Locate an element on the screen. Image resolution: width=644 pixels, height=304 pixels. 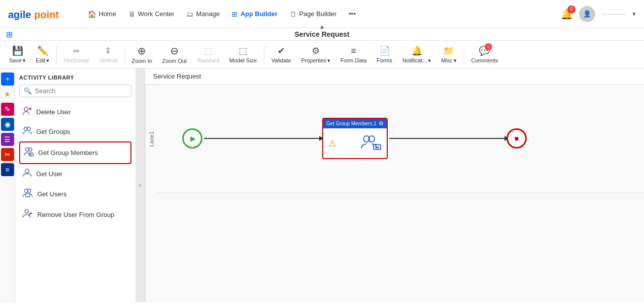
sidebar-icon-scissors: ✂ is located at coordinates (8, 155).